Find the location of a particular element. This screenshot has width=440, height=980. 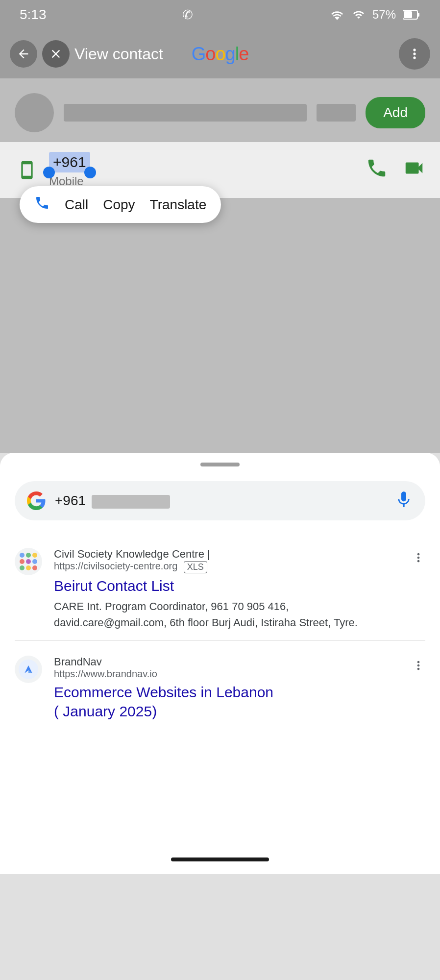

result-2-url-row: https://www.brandnav.io is located at coordinates (227, 674).